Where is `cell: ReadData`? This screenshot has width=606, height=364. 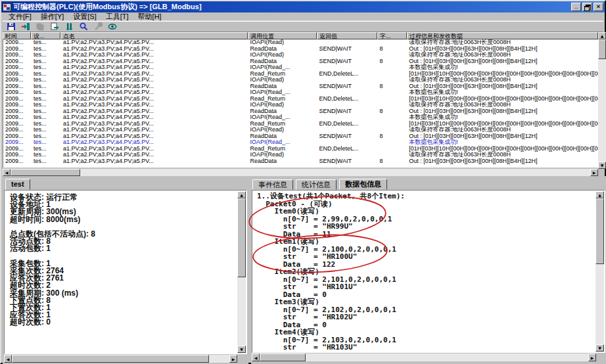 cell: ReadData is located at coordinates (283, 87).